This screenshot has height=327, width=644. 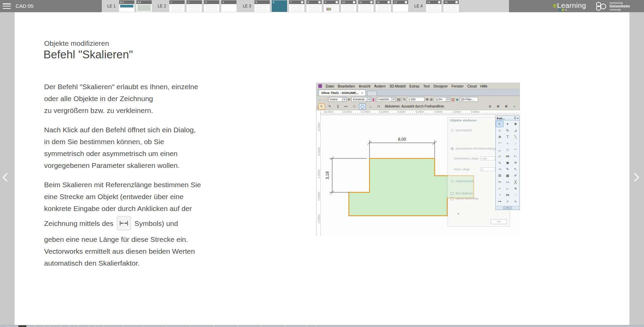 What do you see at coordinates (347, 86) in the screenshot?
I see `vw-menu-bearbeiten: Bearbeiten` at bounding box center [347, 86].